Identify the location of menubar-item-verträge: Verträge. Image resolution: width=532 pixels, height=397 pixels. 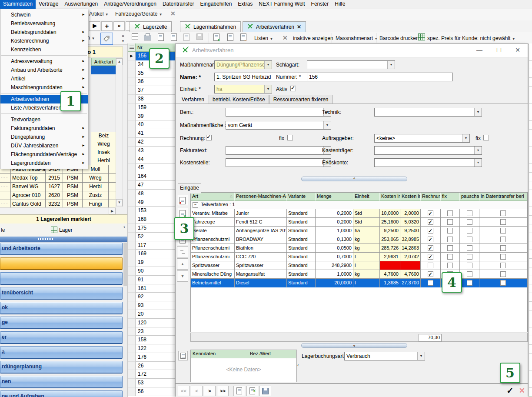
(49, 4).